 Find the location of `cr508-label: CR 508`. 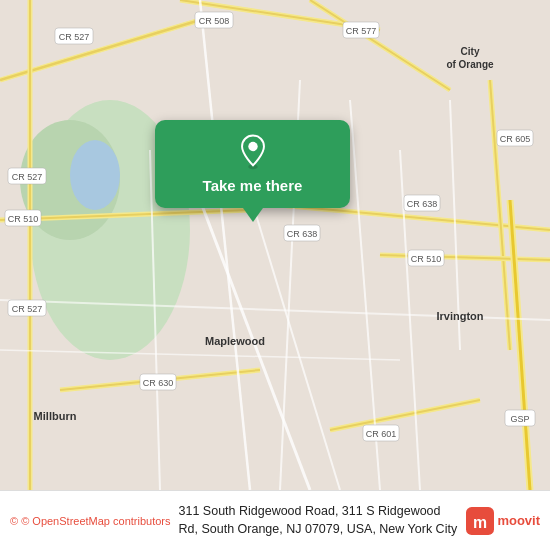

cr508-label: CR 508 is located at coordinates (214, 21).